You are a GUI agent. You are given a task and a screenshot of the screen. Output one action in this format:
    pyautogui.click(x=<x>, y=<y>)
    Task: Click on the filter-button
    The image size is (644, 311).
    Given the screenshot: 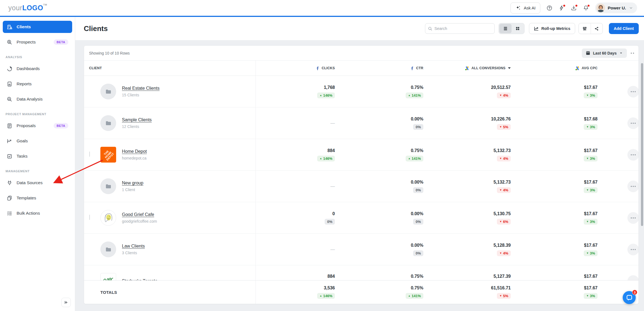 What is the action you would take?
    pyautogui.click(x=585, y=29)
    